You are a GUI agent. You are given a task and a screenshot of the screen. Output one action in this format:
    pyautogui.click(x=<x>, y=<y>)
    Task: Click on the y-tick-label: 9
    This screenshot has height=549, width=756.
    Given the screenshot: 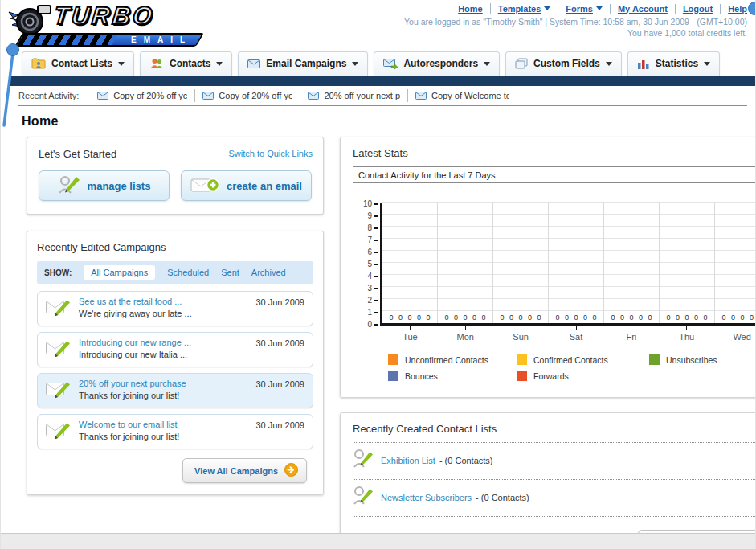 What is the action you would take?
    pyautogui.click(x=370, y=216)
    